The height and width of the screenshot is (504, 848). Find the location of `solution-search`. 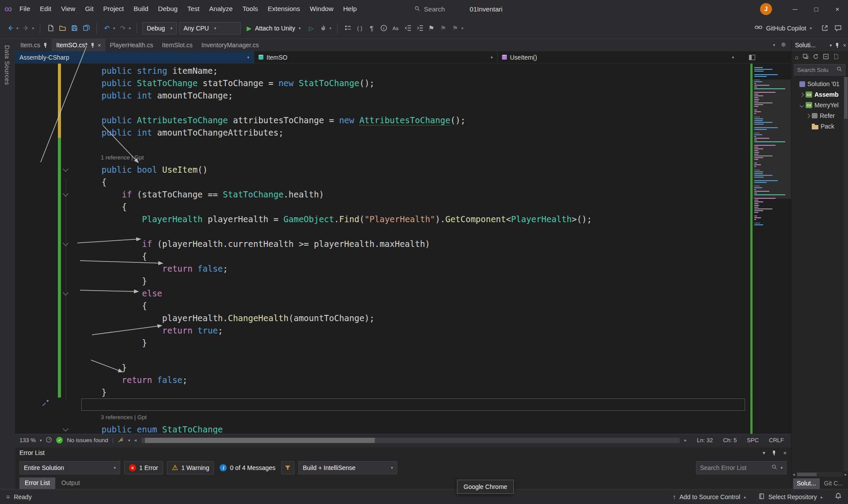

solution-search is located at coordinates (820, 70).